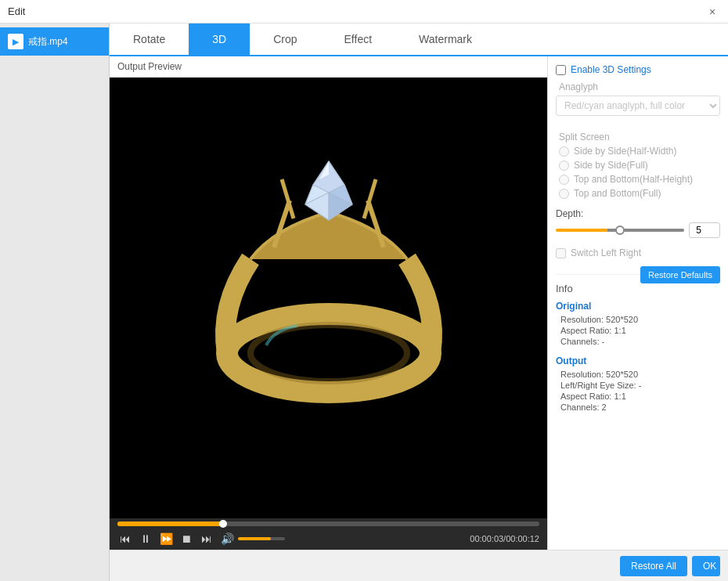 The width and height of the screenshot is (728, 581). What do you see at coordinates (638, 70) in the screenshot?
I see `enable-3d-row: Enable 3D Settings` at bounding box center [638, 70].